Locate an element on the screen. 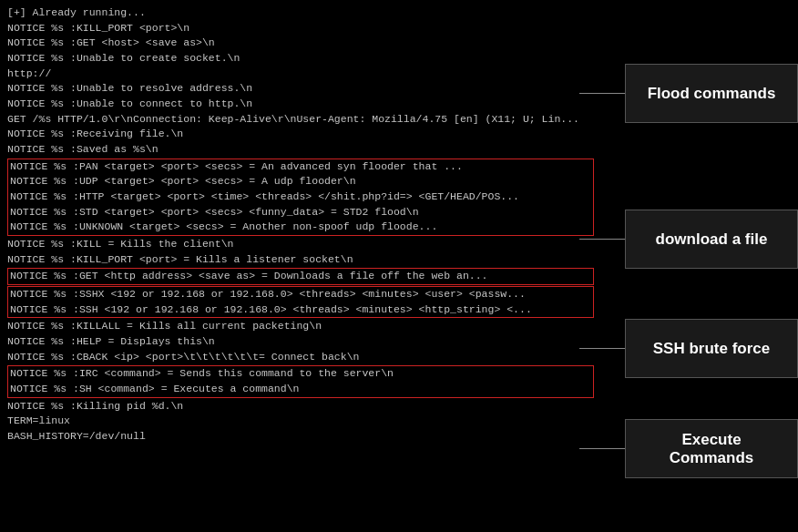  sidebar-box-execute: Execute Commands is located at coordinates (711, 448).